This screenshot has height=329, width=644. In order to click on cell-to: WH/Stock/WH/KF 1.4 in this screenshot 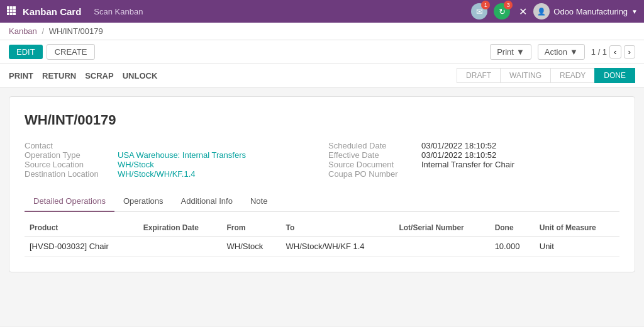, I will do `click(338, 247)`.